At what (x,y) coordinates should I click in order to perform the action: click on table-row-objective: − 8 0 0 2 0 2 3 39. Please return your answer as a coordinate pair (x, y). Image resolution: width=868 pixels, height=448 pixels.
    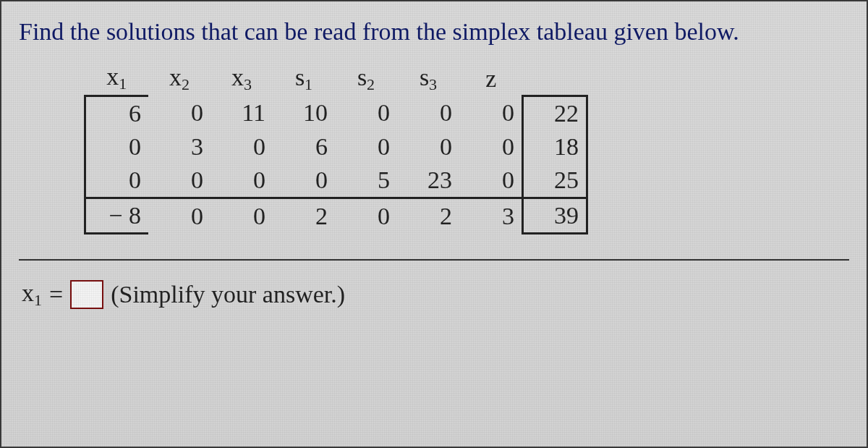
    Looking at the image, I should click on (336, 216).